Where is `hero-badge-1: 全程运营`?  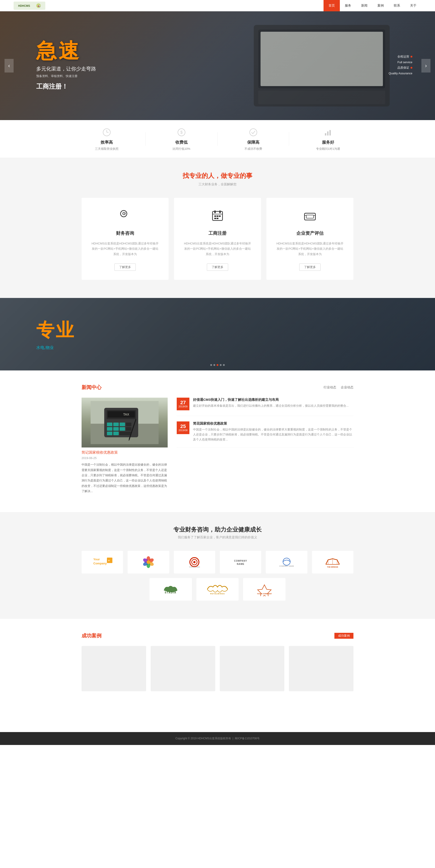 hero-badge-1: 全程运营 is located at coordinates (400, 57).